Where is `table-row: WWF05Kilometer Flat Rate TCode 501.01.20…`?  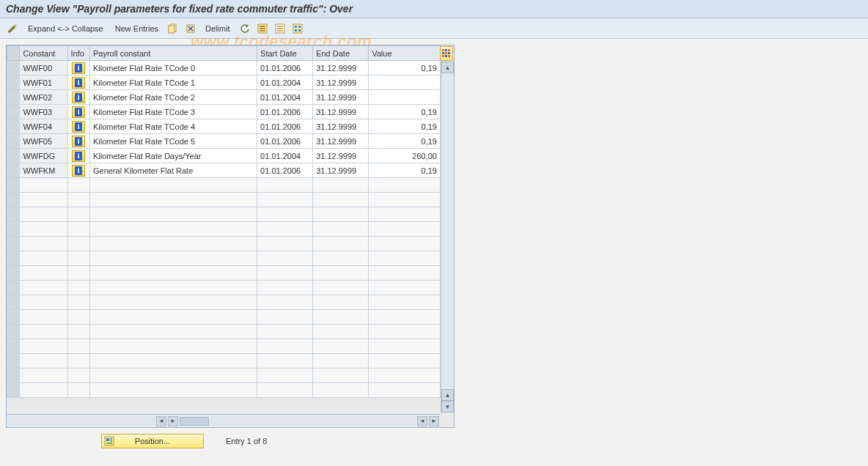 table-row: WWF05Kilometer Flat Rate TCode 501.01.20… is located at coordinates (224, 141).